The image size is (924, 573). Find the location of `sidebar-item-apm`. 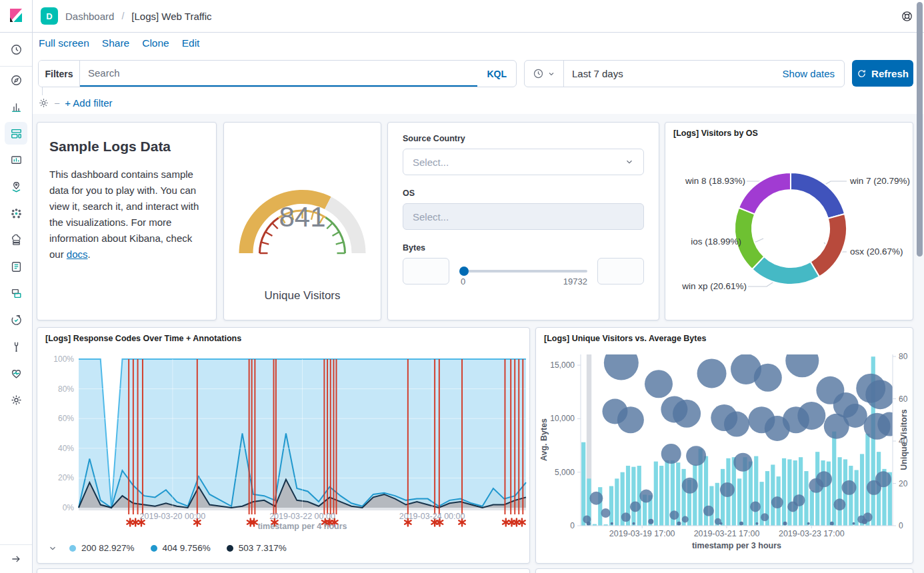

sidebar-item-apm is located at coordinates (16, 293).